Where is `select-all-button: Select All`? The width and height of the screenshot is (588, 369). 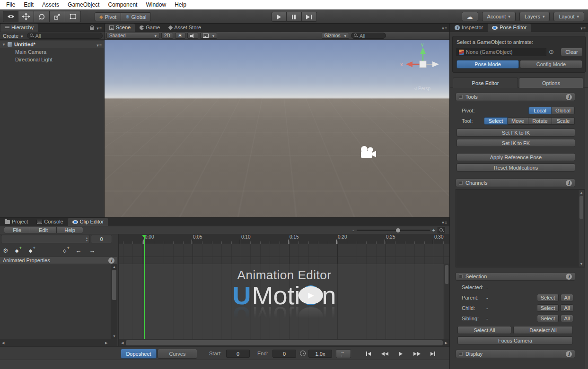
select-all-button: Select All is located at coordinates (484, 330).